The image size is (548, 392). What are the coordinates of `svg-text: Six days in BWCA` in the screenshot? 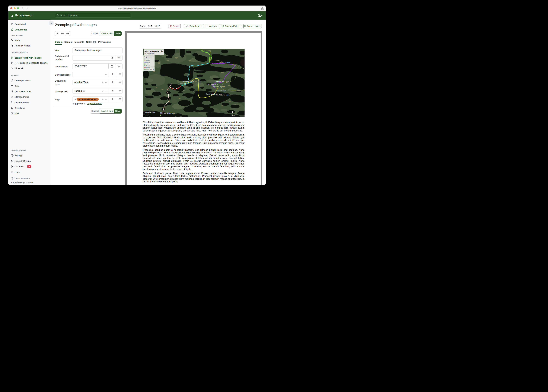 It's located at (150, 54).